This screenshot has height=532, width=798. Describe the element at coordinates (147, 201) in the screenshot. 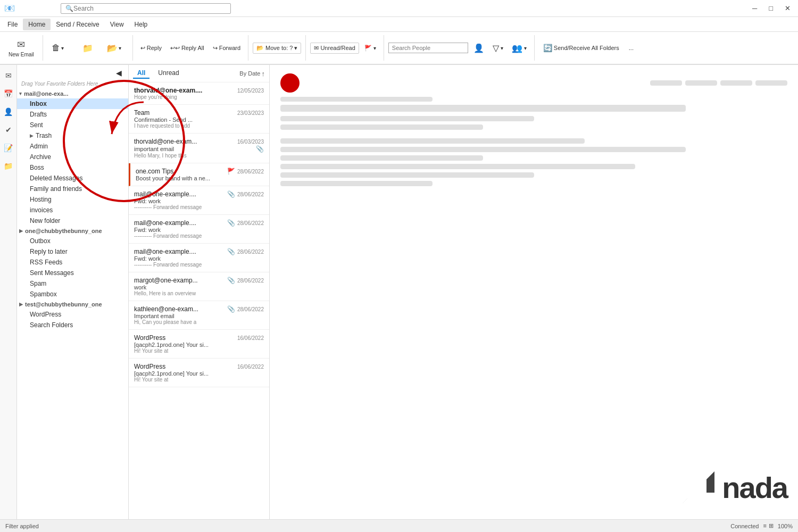

I see `email-subject-4: Fwd: work` at that location.